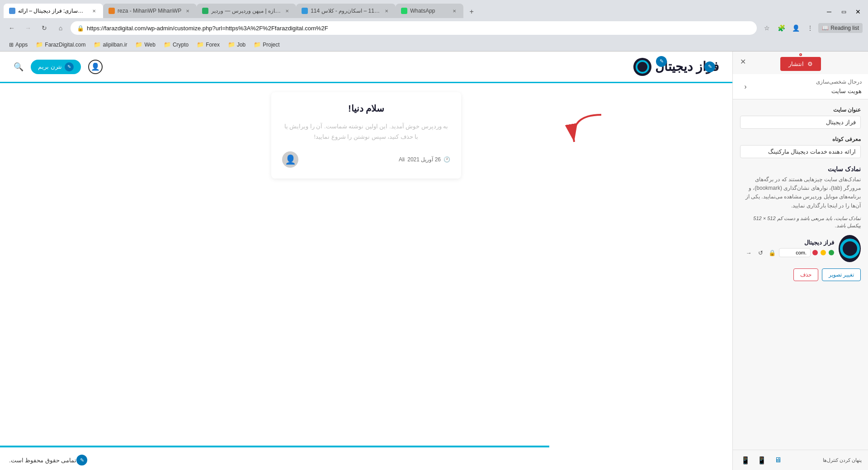 This screenshot has width=868, height=470. Describe the element at coordinates (454, 11) in the screenshot. I see `tab-close-5: ✕` at that location.